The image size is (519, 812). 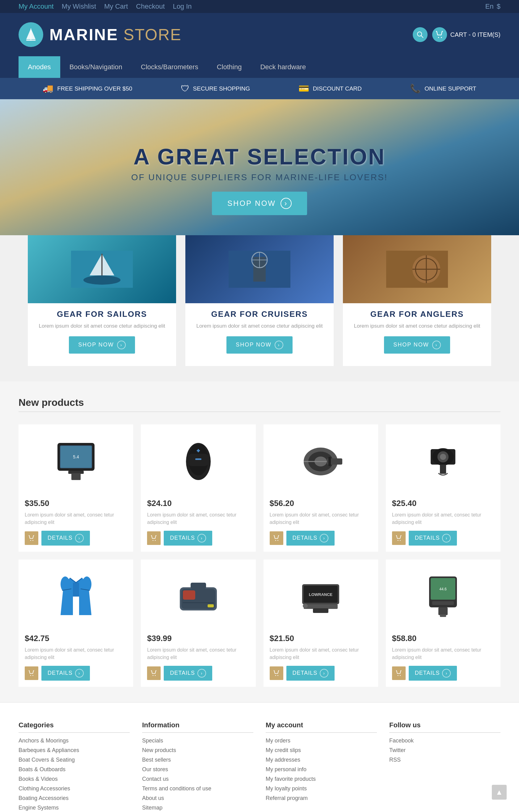 What do you see at coordinates (38, 779) in the screenshot?
I see `categories-books-link: Books & Videos` at bounding box center [38, 779].